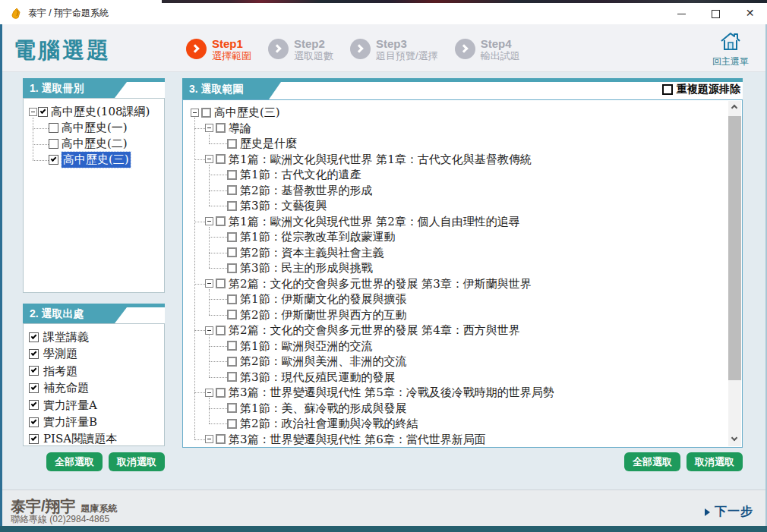  What do you see at coordinates (392, 393) in the screenshot?
I see `tree-item-label: 第3篇：世界變遷與現代性 第5章：冷戰及後冷戰時期的世界局勢` at bounding box center [392, 393].